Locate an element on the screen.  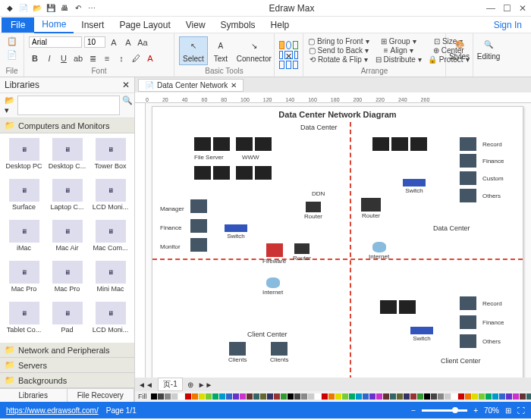
libraries-search-input is located at coordinates (68, 105).